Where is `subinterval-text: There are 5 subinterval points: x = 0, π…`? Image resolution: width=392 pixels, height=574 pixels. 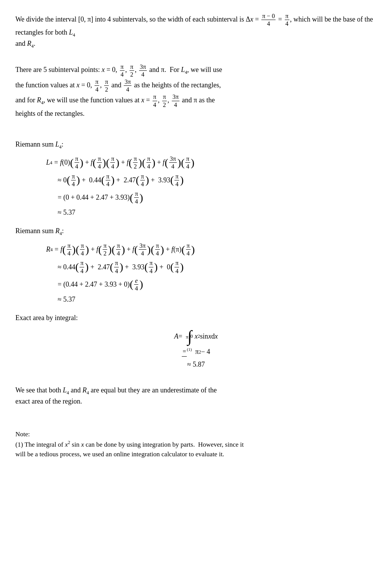
subinterval-text: There are 5 subinterval points: x = 0, π… is located at coordinates (119, 70).